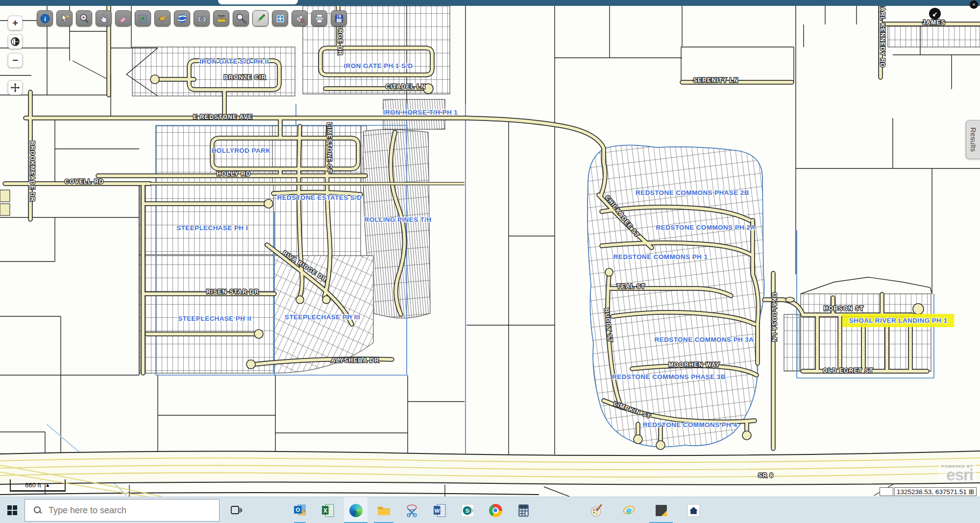 This screenshot has width=980, height=523. What do you see at coordinates (15, 24) in the screenshot?
I see `plus-icon: +` at bounding box center [15, 24].